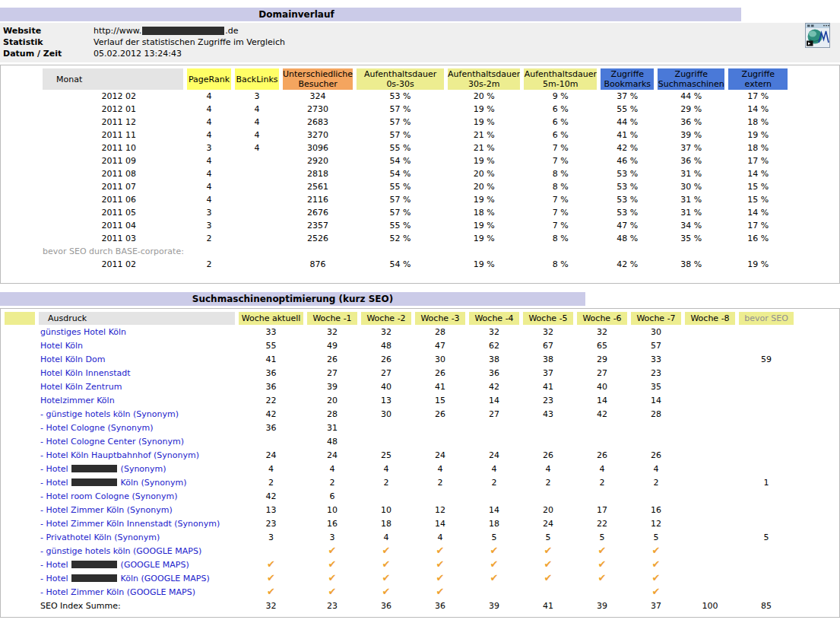 This screenshot has height=639, width=840. What do you see at coordinates (137, 414) in the screenshot?
I see `keyword-link: - günstige hotels köln (Synonym)` at bounding box center [137, 414].